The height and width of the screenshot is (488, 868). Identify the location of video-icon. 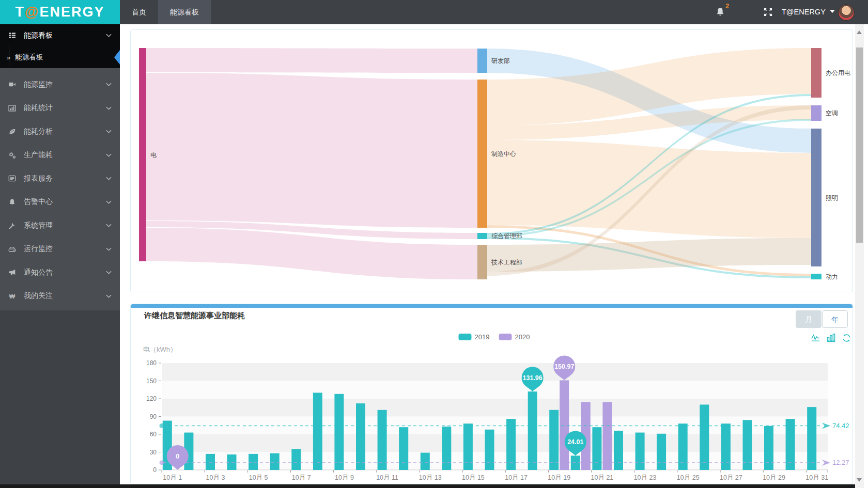
(12, 85).